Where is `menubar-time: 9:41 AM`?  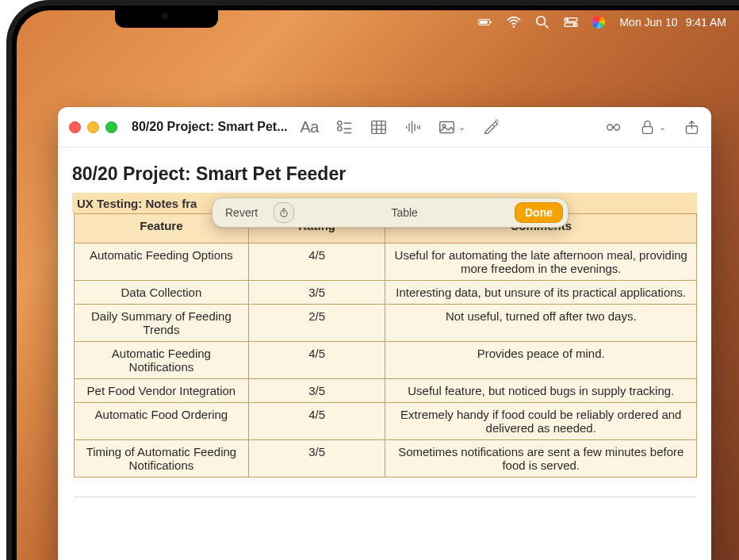
menubar-time: 9:41 AM is located at coordinates (706, 22).